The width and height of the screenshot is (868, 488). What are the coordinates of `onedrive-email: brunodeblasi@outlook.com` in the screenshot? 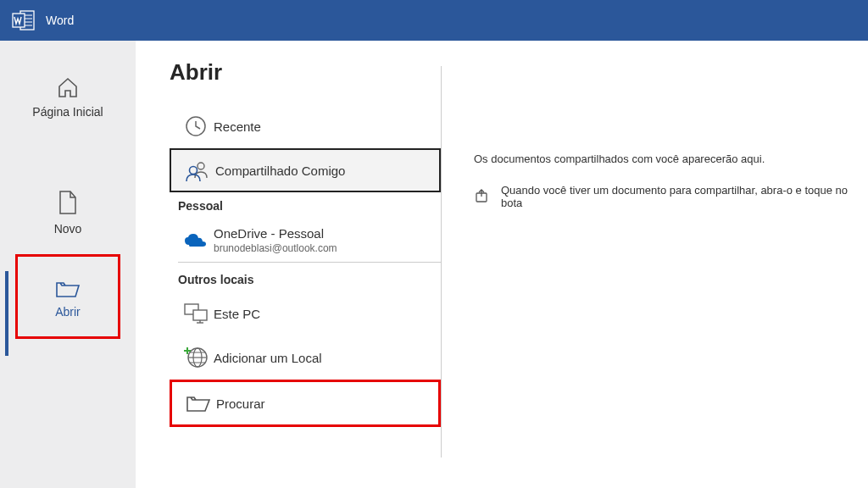 It's located at (275, 248).